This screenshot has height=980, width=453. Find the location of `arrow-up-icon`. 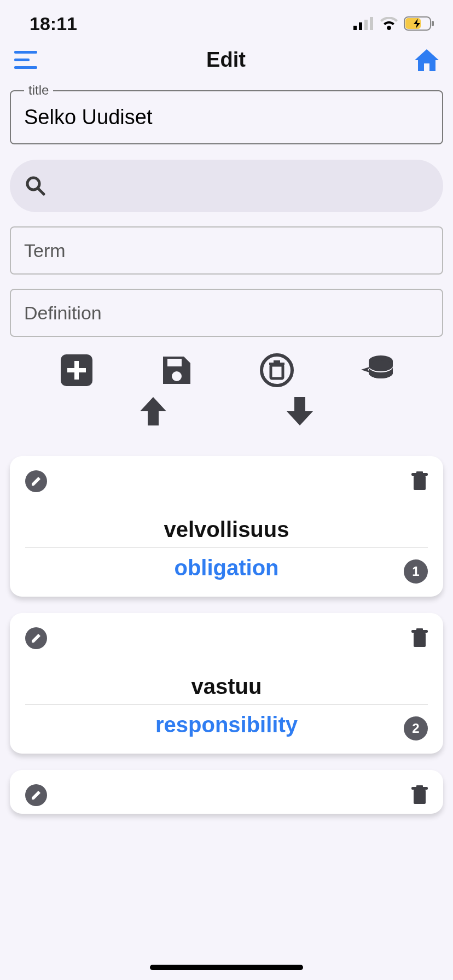

arrow-up-icon is located at coordinates (153, 412).